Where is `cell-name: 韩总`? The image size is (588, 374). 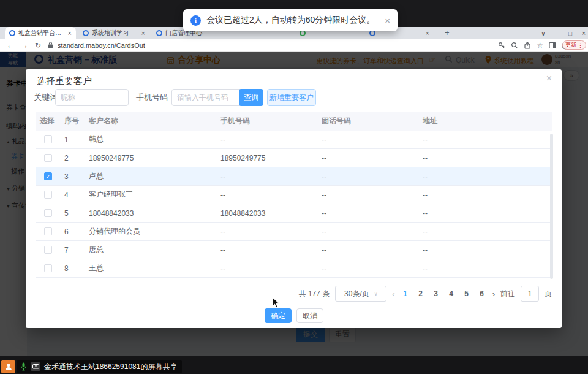
cell-name: 韩总 is located at coordinates (151, 140).